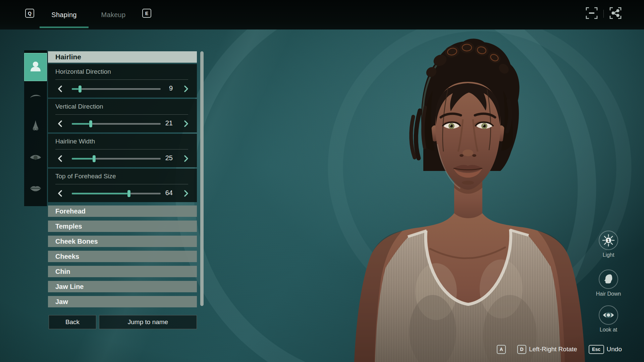 The image size is (644, 362). Describe the element at coordinates (122, 116) in the screenshot. I see `slider-group-vertical-direction: Vertical Direction 21` at that location.